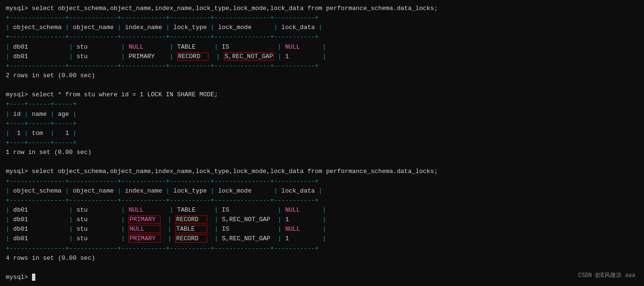  What do you see at coordinates (322, 258) in the screenshot?
I see `result-3: 4 rows in set (0.00 sec)` at bounding box center [322, 258].